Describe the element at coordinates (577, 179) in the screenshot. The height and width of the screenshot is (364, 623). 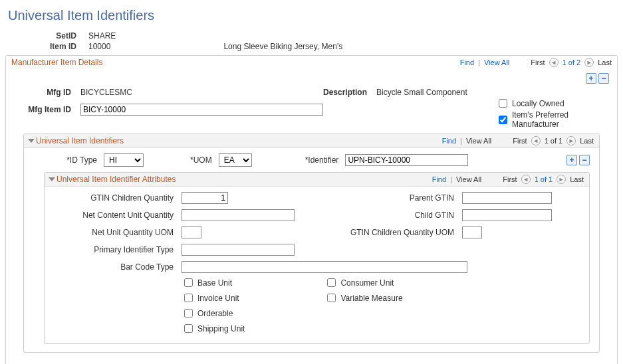
I see `attr-last-label: Last` at that location.